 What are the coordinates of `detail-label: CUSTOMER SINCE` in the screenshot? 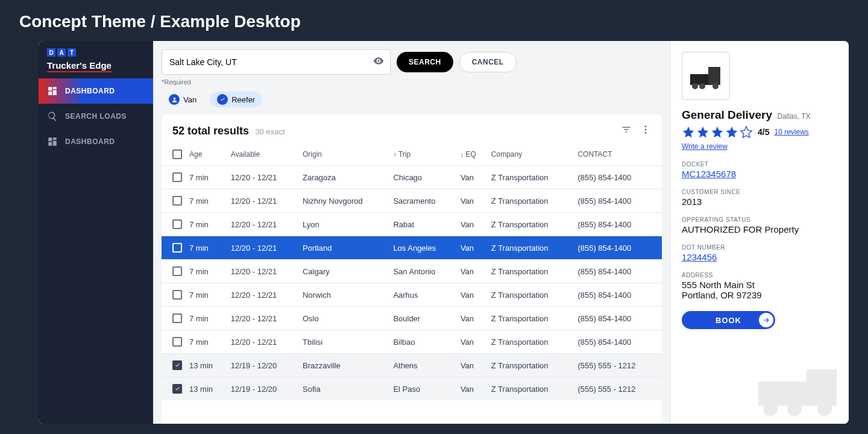 It's located at (760, 192).